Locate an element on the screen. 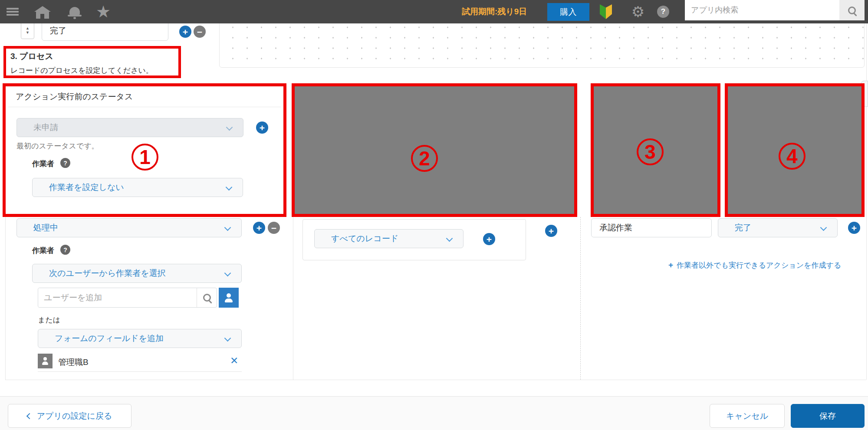 This screenshot has height=430, width=868. annotation-box-2: 2 is located at coordinates (434, 150).